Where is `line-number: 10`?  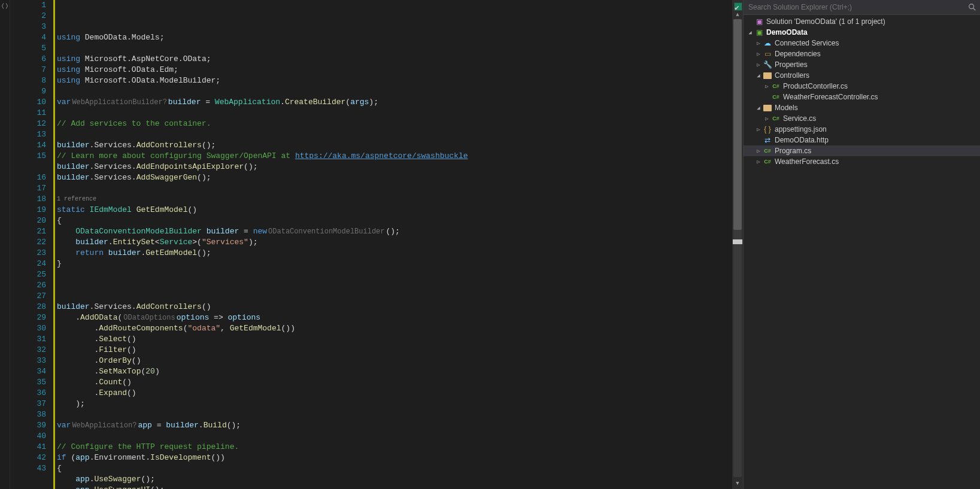
line-number: 10 is located at coordinates (28, 102).